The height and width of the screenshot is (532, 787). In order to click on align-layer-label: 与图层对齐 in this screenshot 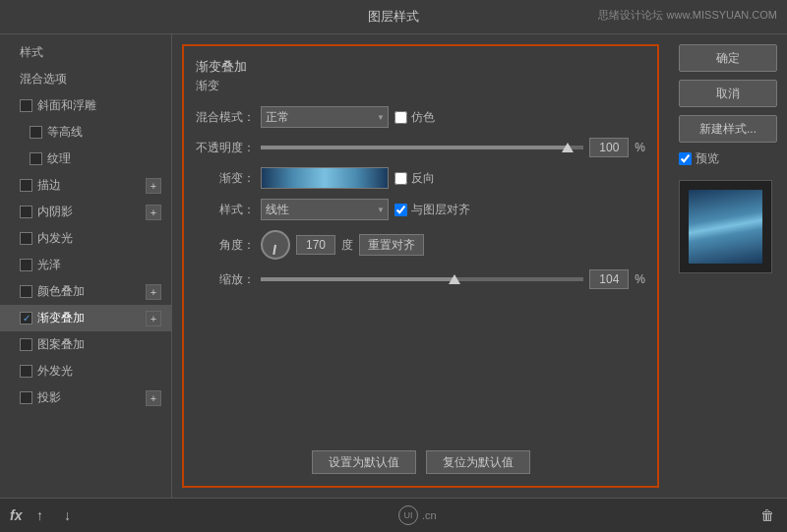, I will do `click(433, 210)`.